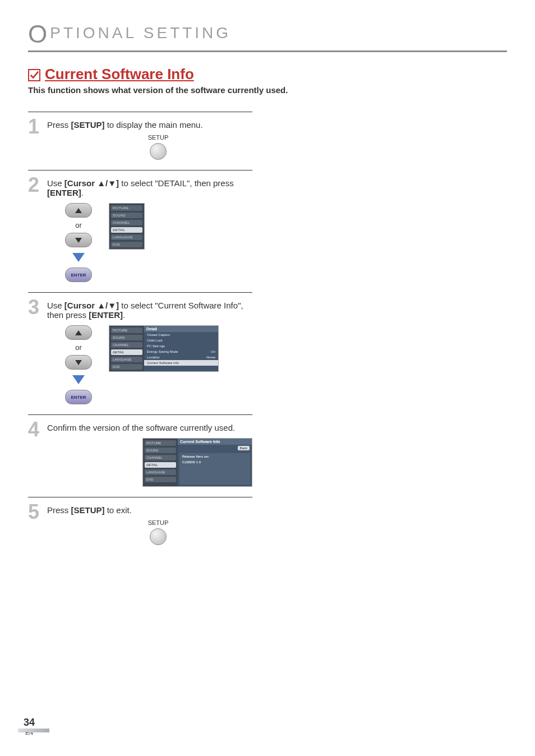  What do you see at coordinates (150, 524) in the screenshot?
I see `step-text: Press [SETUP] to exit. SETUP` at bounding box center [150, 524].